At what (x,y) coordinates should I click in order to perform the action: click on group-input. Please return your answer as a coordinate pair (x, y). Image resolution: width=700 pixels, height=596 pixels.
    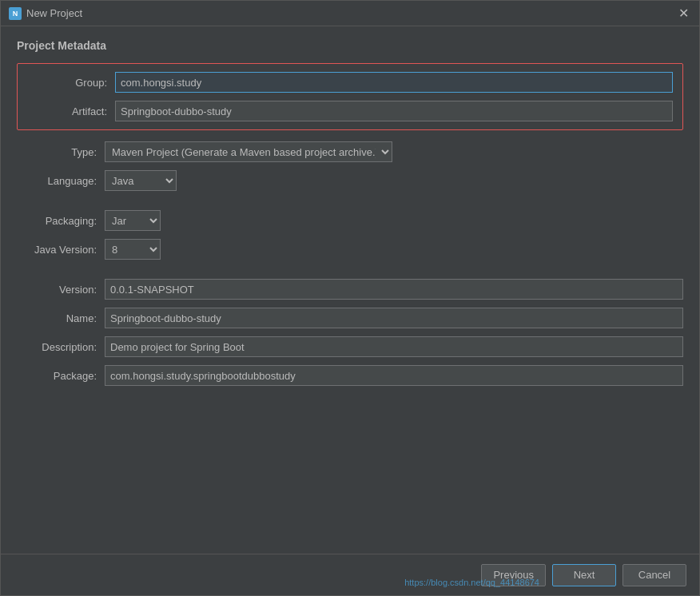
    Looking at the image, I should click on (394, 82).